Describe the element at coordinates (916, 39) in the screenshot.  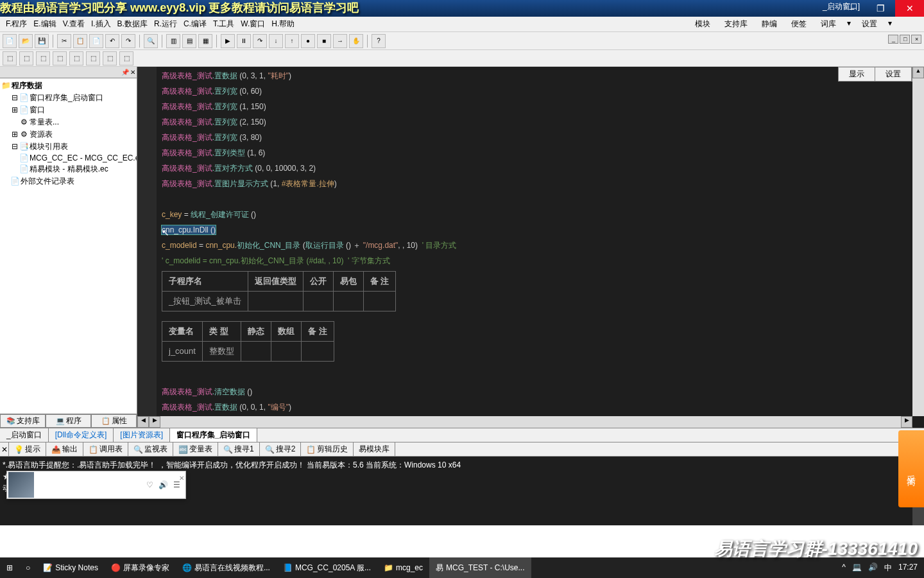
I see `mdi-close: ×` at that location.